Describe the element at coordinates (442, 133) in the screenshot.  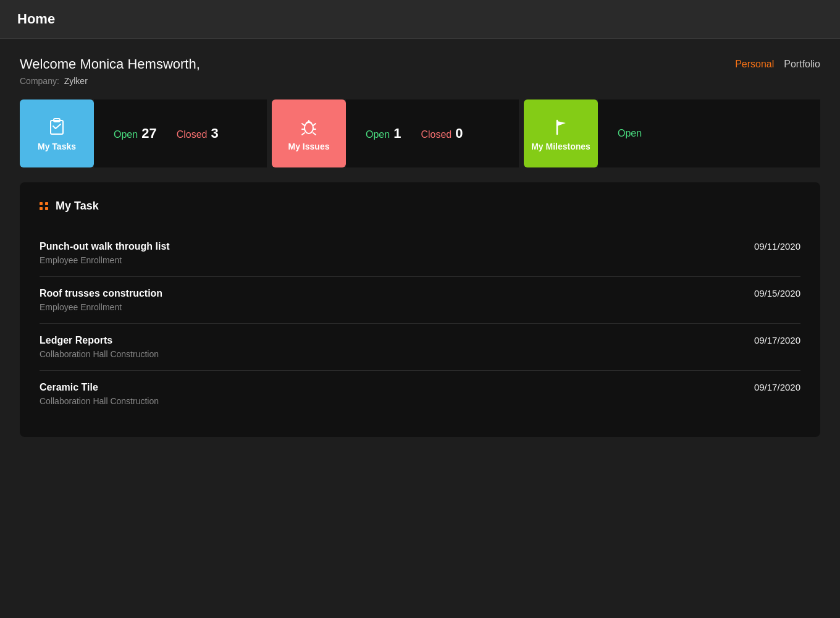
I see `issues-closed-stat: Closed 0` at that location.